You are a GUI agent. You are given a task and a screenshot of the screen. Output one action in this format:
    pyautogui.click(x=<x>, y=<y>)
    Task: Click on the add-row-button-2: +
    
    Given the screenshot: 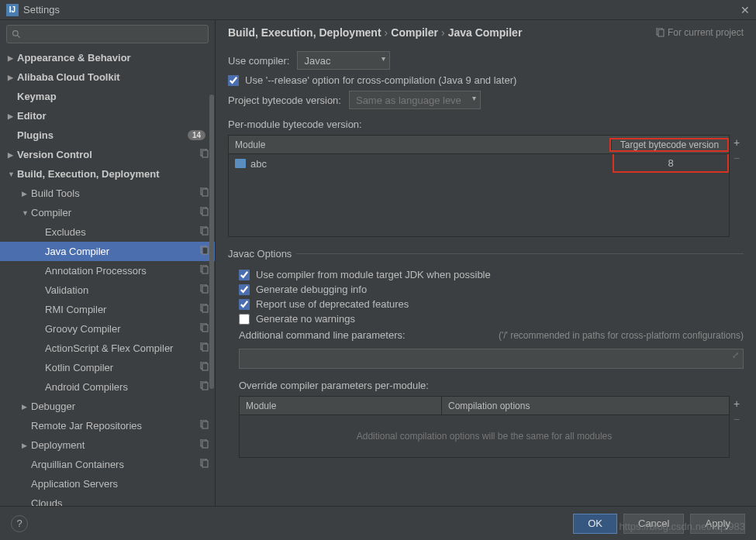 What is the action you would take?
    pyautogui.click(x=737, y=404)
    